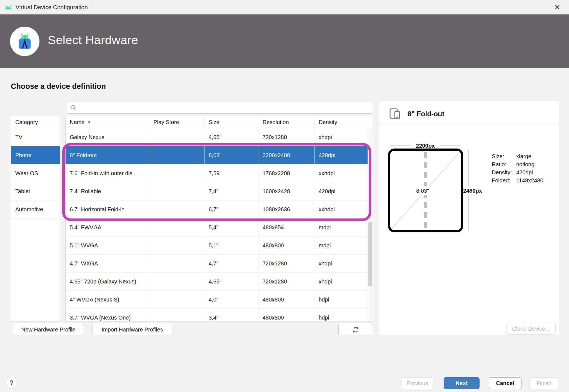  Describe the element at coordinates (217, 155) in the screenshot. I see `table-row: 8" Fold-out 8,03" 2200x2480 420dpi` at that location.